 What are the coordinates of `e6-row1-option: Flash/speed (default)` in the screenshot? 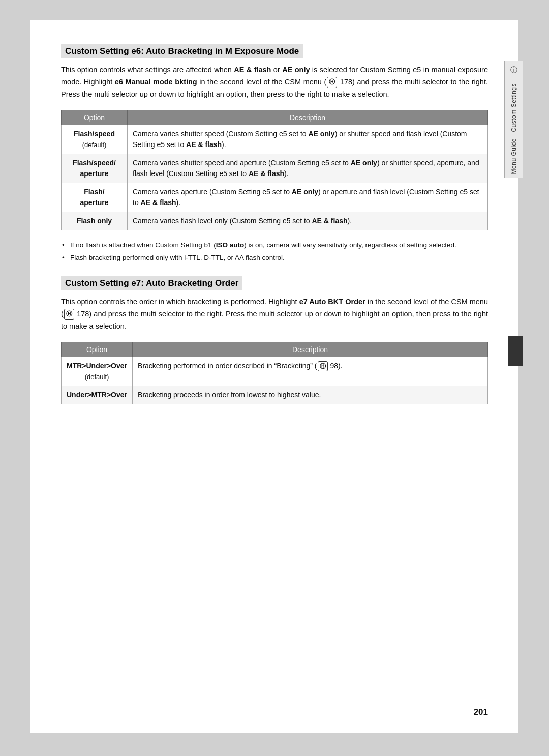 It's located at (95, 139).